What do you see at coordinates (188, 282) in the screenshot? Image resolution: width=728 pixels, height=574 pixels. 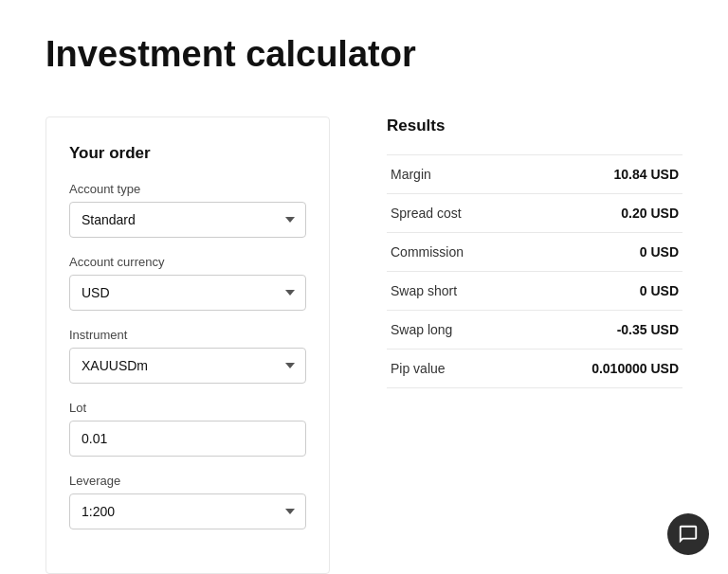 I see `account-currency-group: Account currency USD EUR GBP` at bounding box center [188, 282].